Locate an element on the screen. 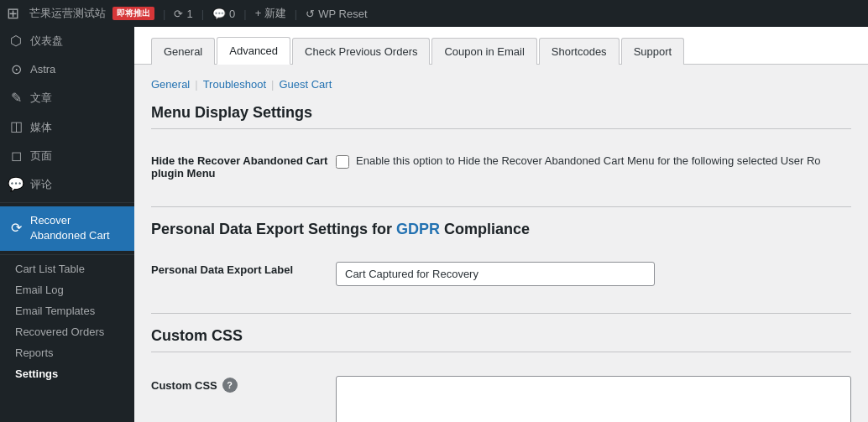  custom-css-control is located at coordinates (593, 399).